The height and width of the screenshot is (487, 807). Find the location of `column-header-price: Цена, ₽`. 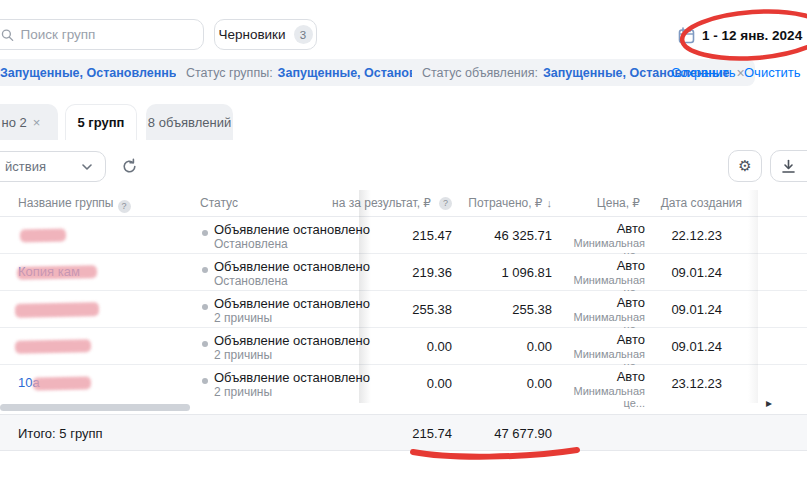

column-header-price: Цена, ₽ is located at coordinates (600, 203).